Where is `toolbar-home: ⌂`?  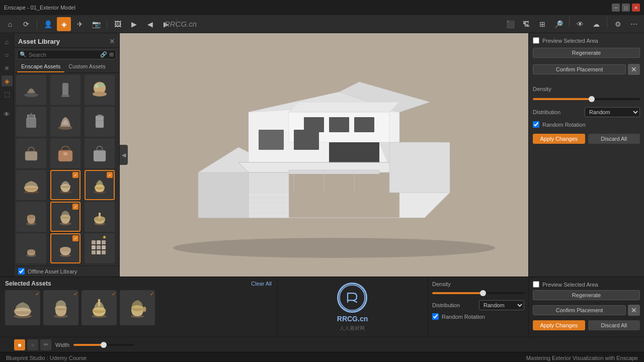
toolbar-home: ⌂ is located at coordinates (10, 24).